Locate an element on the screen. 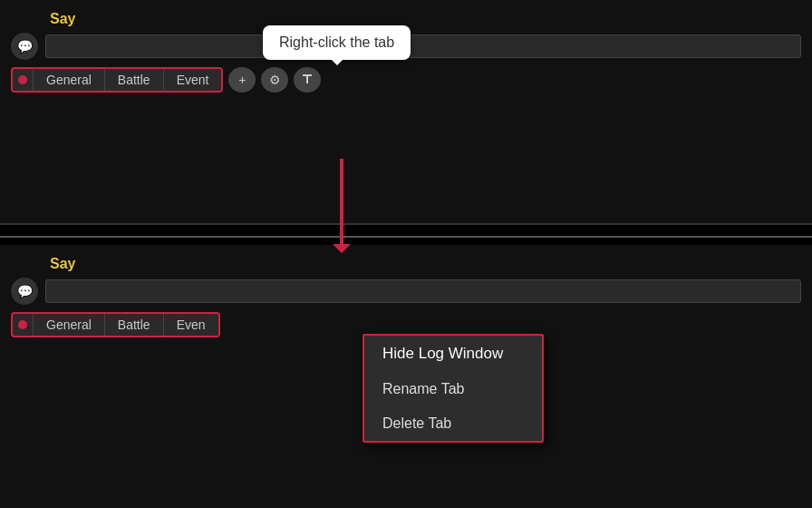 The width and height of the screenshot is (812, 508). bottom-tab-battle: Battle is located at coordinates (134, 325).